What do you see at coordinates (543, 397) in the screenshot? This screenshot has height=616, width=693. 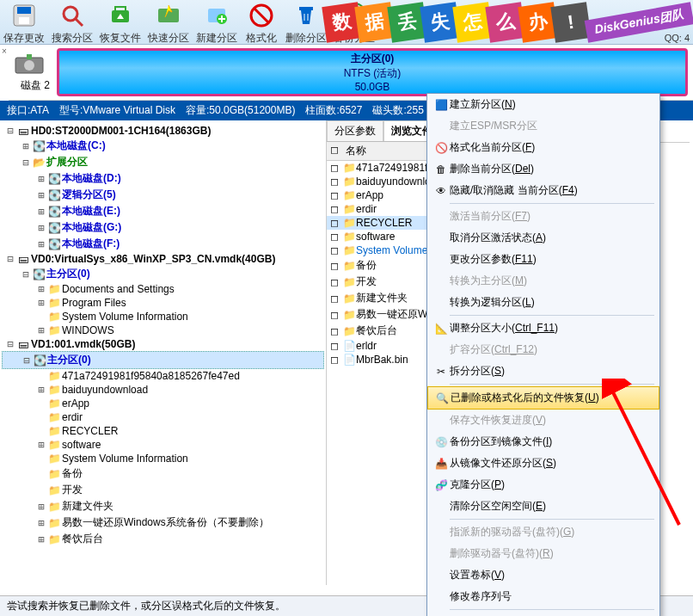 I see `menu-item: 🔍已删除或格式化后的文件恢复(U)` at bounding box center [543, 397].